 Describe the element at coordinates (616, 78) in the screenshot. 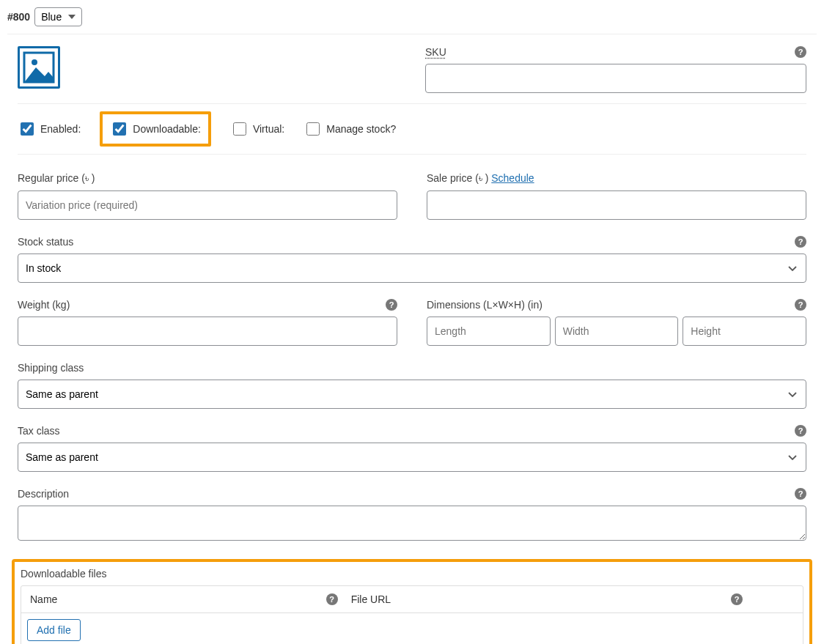

I see `sku-input` at that location.